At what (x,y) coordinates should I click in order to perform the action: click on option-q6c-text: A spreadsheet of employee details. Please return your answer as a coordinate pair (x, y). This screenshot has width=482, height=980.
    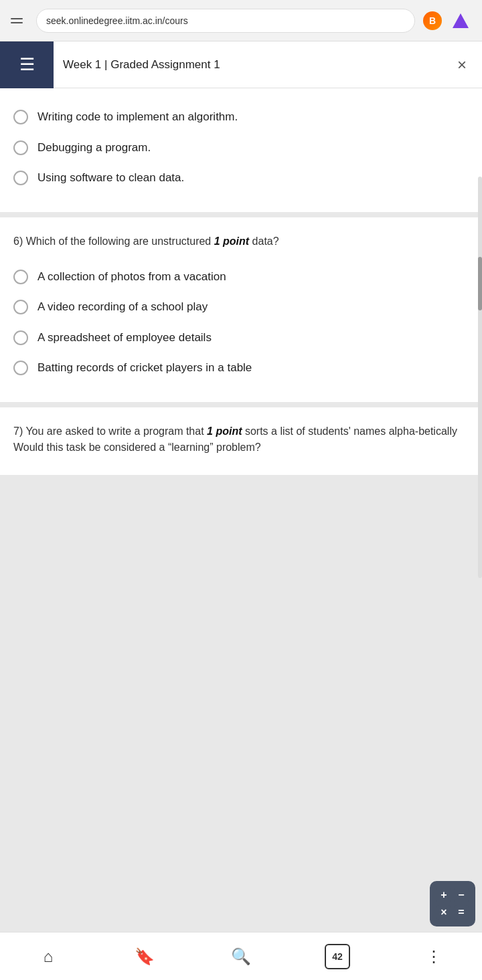
    Looking at the image, I should click on (125, 338).